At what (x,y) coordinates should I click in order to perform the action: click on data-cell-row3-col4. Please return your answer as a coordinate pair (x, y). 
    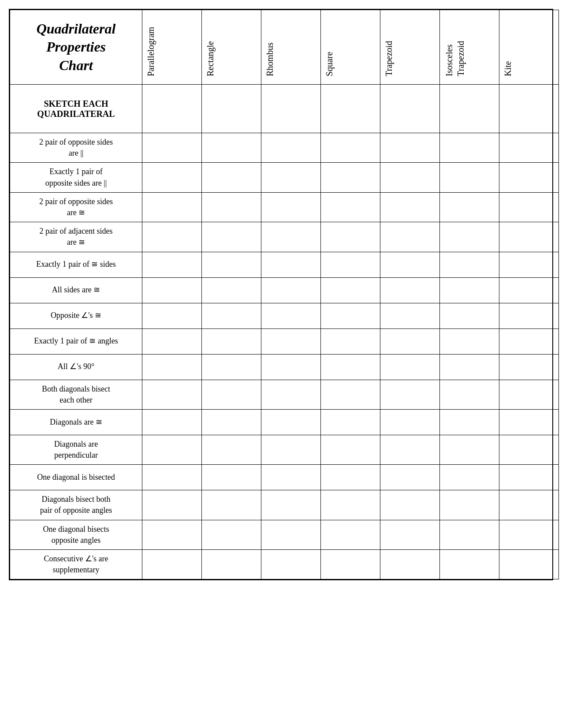
    Looking at the image, I should click on (410, 207).